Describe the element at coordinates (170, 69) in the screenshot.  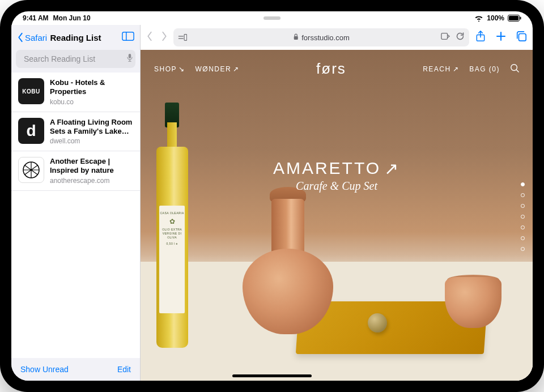
I see `nav-shop: SHOP ↘` at that location.